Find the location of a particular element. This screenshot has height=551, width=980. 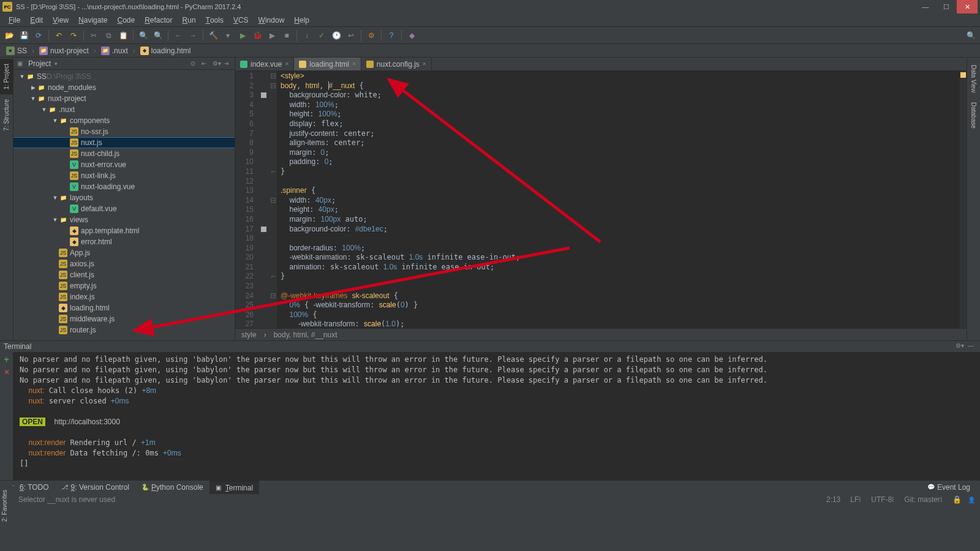

database-tool-tab: Database is located at coordinates (974, 115).